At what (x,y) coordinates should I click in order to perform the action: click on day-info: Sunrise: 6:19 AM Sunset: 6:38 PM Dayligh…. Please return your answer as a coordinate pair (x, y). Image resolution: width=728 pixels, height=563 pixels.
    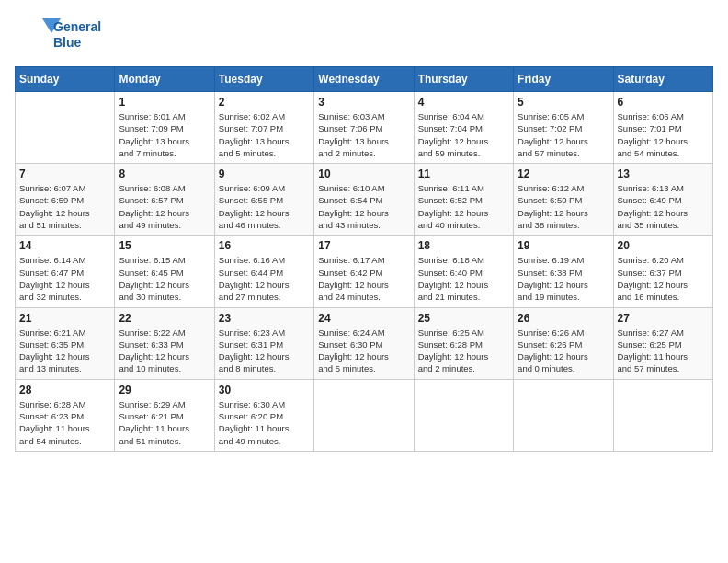
    Looking at the image, I should click on (563, 278).